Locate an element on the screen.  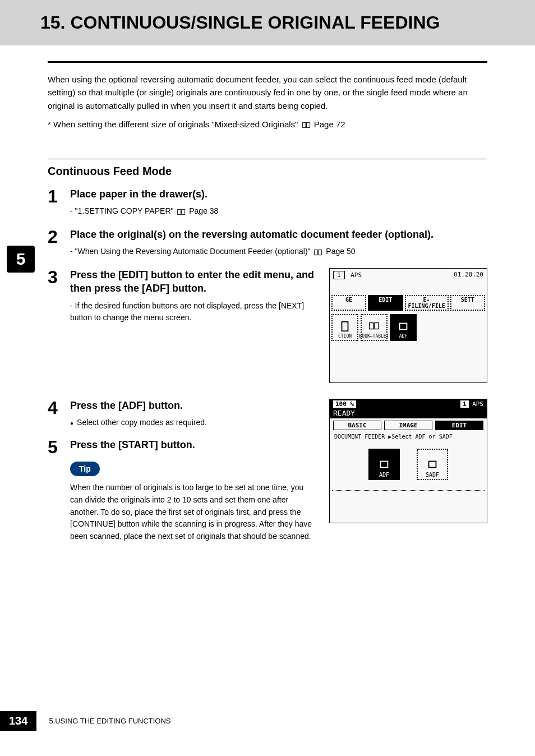
screenshot-1: 1 APS 01.28.20 GE EDIT E-FILING/FILE SET… is located at coordinates (408, 325).